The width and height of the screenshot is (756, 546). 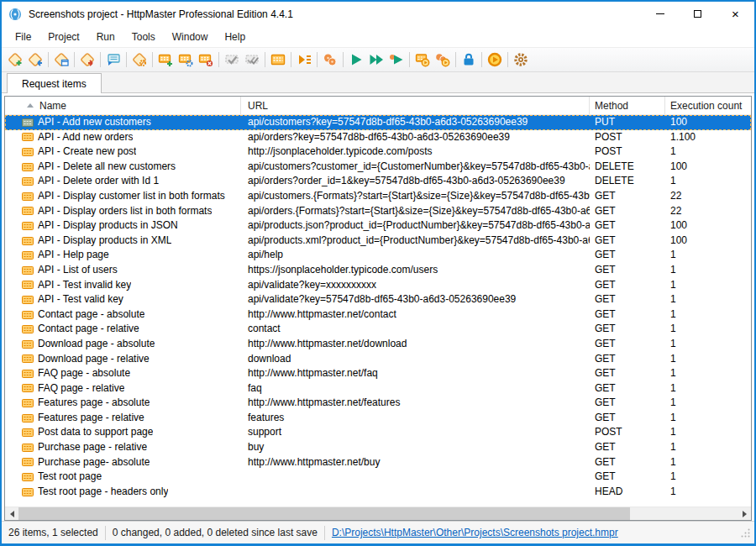 I want to click on menu-run: Run, so click(x=106, y=37).